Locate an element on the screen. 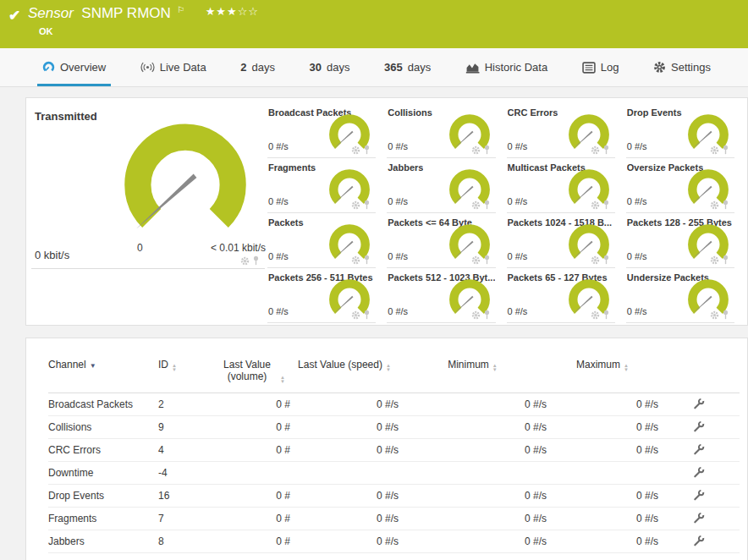 The width and height of the screenshot is (748, 560). main-gauge-value: 0 kbit/s is located at coordinates (52, 255).